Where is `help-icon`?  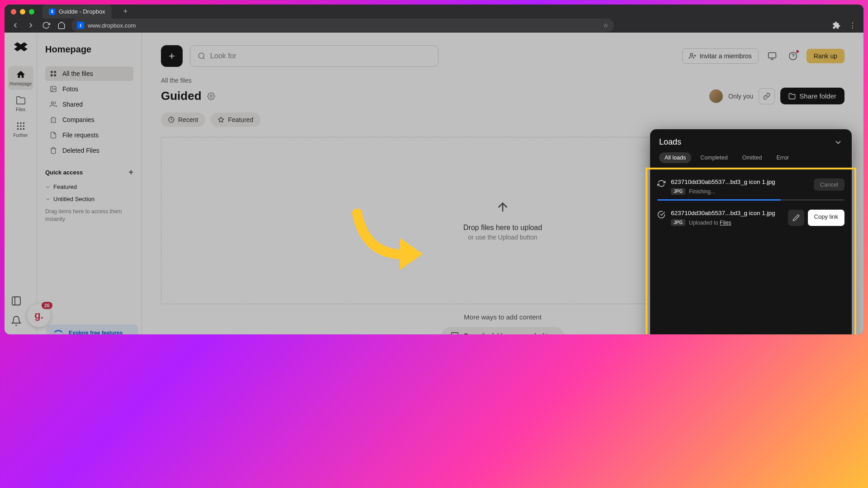
help-icon is located at coordinates (793, 56).